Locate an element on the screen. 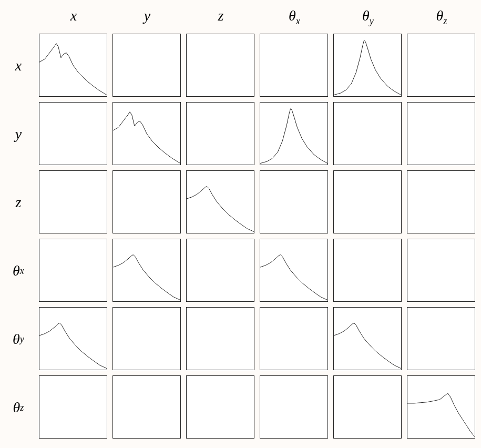  cell-θx-x is located at coordinates (74, 271).